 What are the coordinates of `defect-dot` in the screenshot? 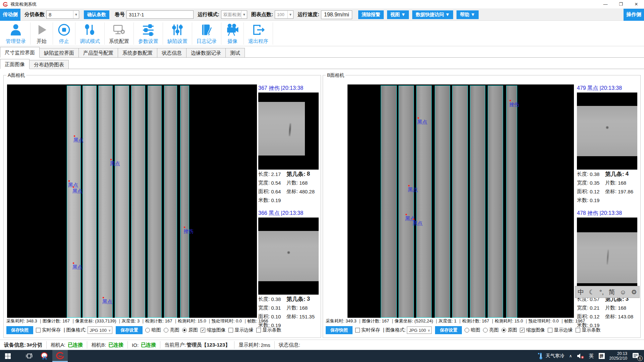 It's located at (288, 253).